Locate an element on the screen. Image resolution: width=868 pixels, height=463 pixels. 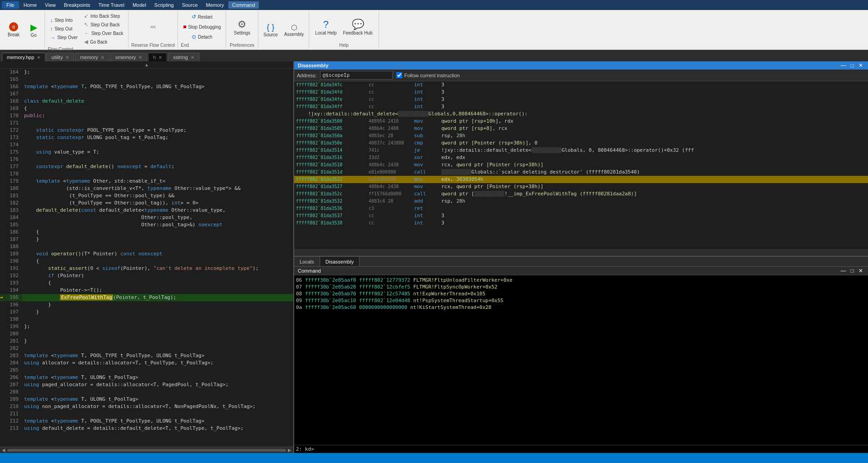
code-line-188: 188 is located at coordinates (147, 247).